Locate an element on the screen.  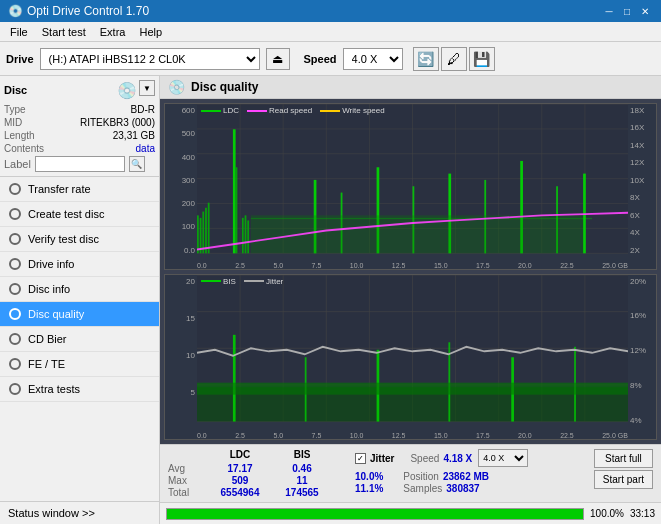
max-row: Max 509 11 is located at coordinates (248, 480).